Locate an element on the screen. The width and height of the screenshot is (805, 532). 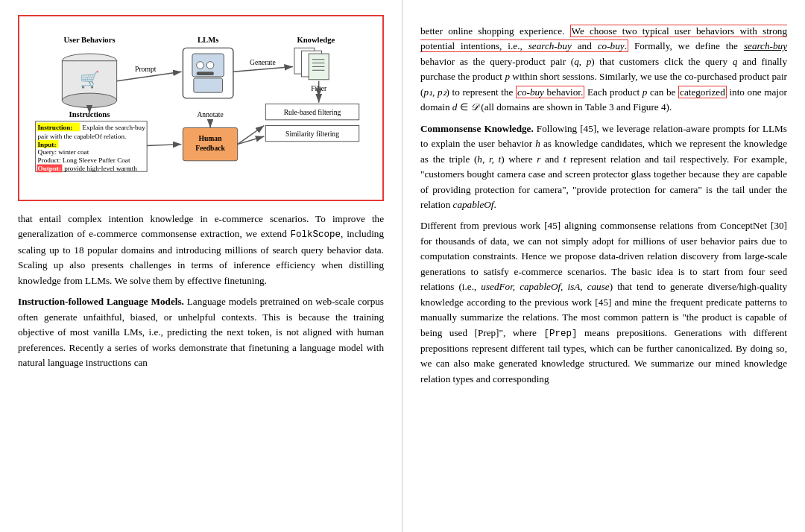
instruction-followed-heading: Instruction-followed Language Models. is located at coordinates (101, 301).